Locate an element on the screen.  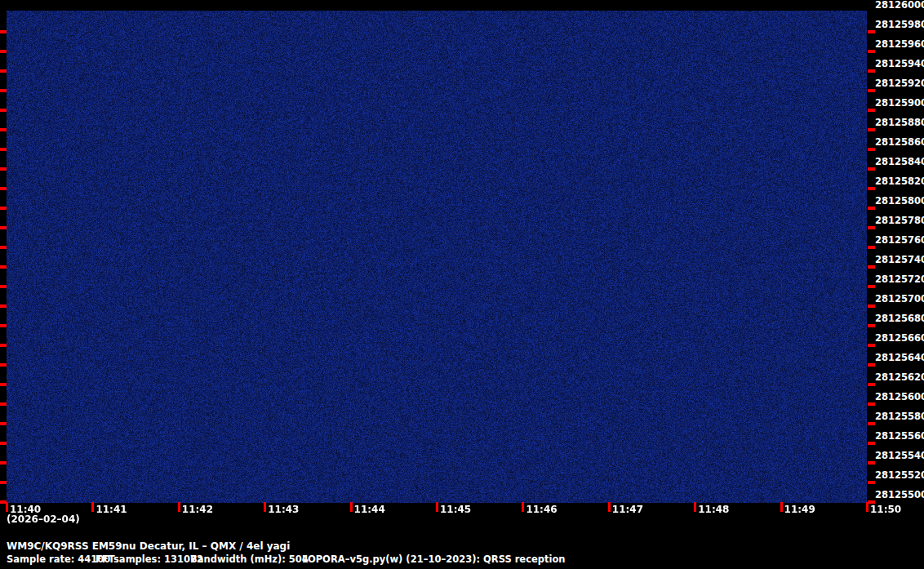
freq-axis-label: 28125740 is located at coordinates (900, 260).